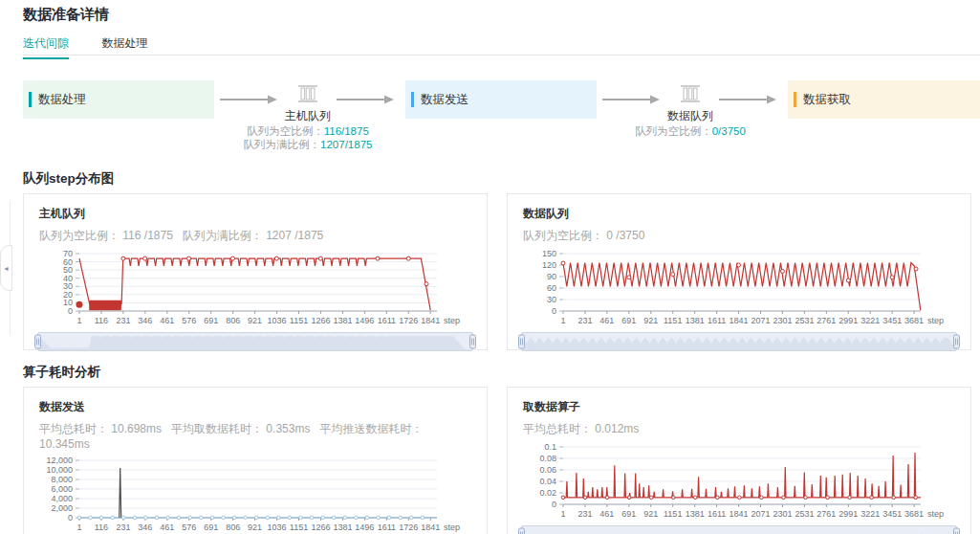  I want to click on svg-text: 1496, so click(364, 527).